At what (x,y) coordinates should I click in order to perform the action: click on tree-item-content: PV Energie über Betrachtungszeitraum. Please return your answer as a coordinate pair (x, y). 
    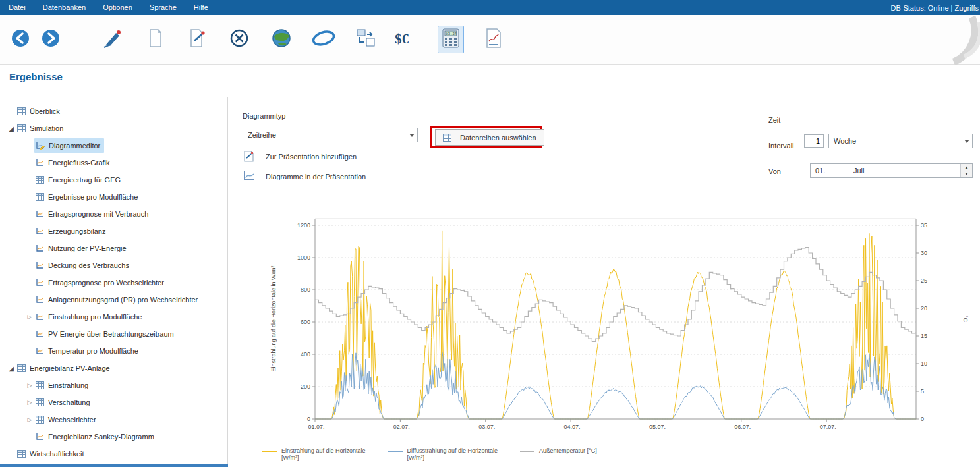
    Looking at the image, I should click on (106, 334).